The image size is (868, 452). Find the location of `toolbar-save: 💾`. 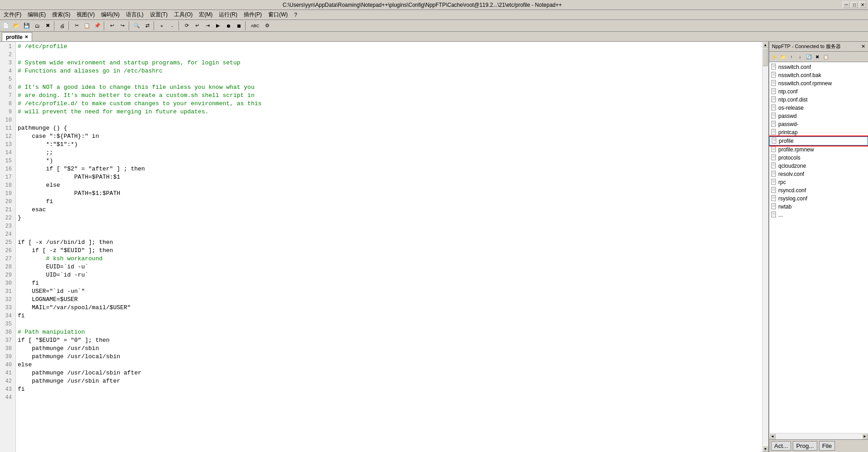

toolbar-save: 💾 is located at coordinates (27, 26).